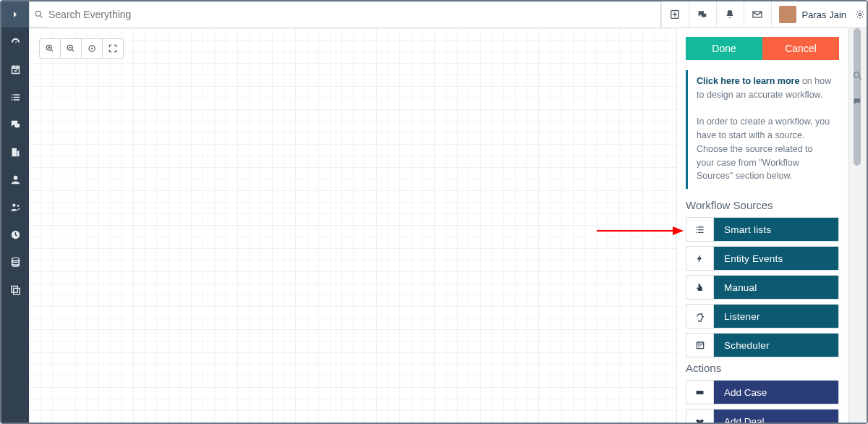 This screenshot has width=868, height=424. I want to click on mail-button, so click(757, 14).